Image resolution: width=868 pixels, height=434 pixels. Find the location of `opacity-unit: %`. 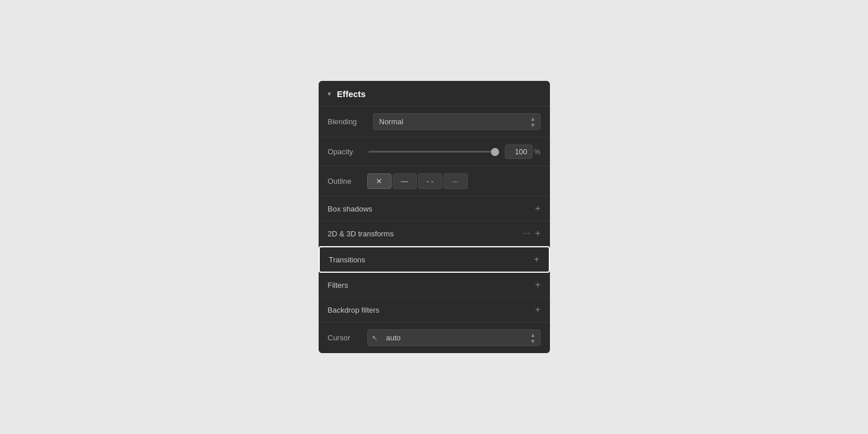

opacity-unit: % is located at coordinates (538, 152).